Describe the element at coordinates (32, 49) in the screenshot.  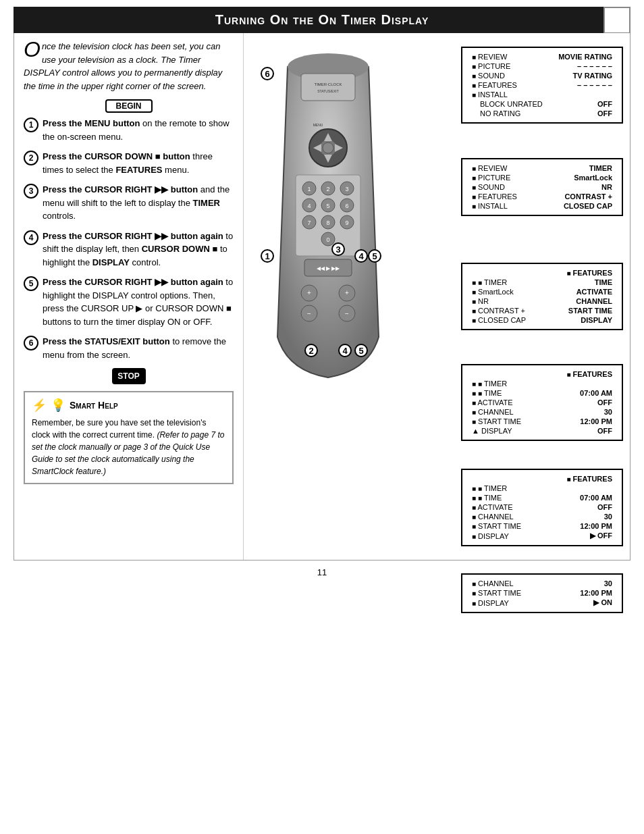
I see `drop-cap: O` at that location.